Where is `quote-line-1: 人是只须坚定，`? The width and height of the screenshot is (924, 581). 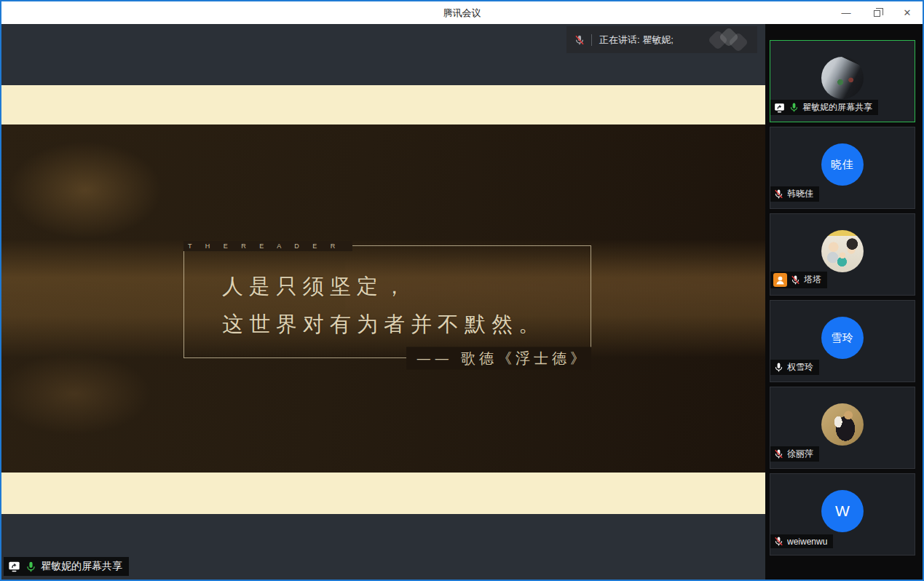
quote-line-1: 人是只须坚定， is located at coordinates (316, 287).